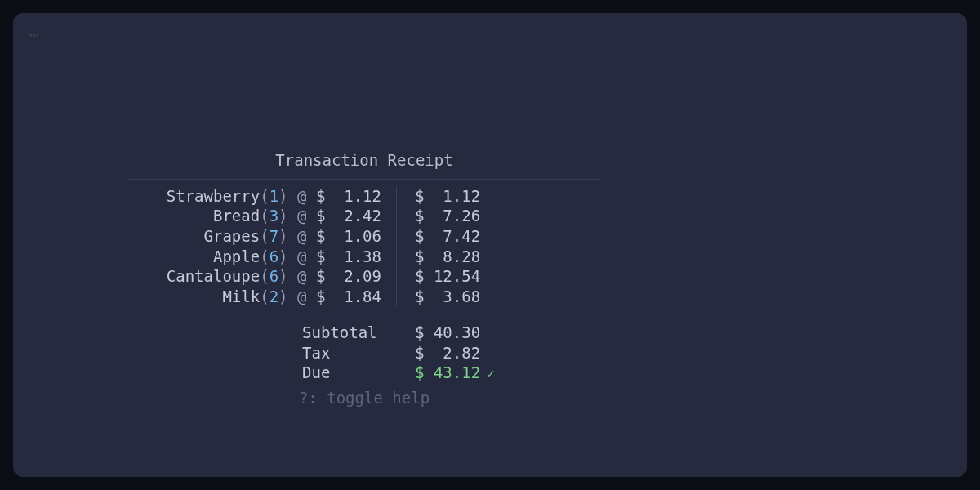 The image size is (980, 490). Describe the element at coordinates (364, 372) in the screenshot. I see `due-row: Due $ 43.12✓` at that location.